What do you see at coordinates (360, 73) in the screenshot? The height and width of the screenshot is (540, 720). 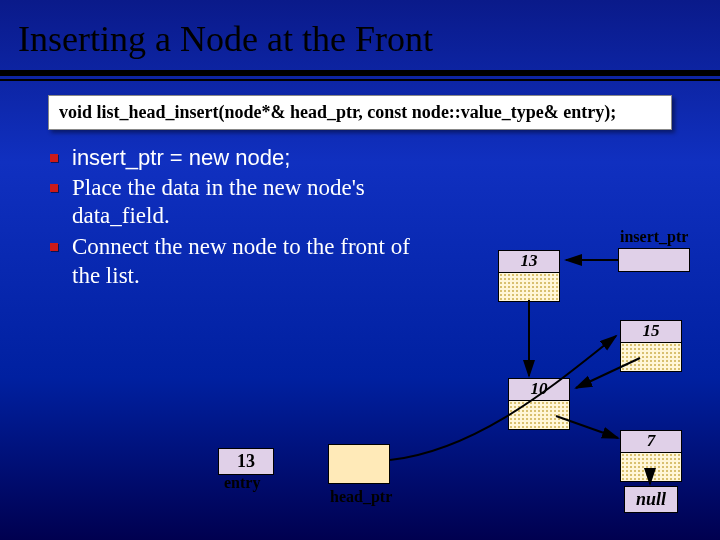 I see `title-rule-thick` at bounding box center [360, 73].